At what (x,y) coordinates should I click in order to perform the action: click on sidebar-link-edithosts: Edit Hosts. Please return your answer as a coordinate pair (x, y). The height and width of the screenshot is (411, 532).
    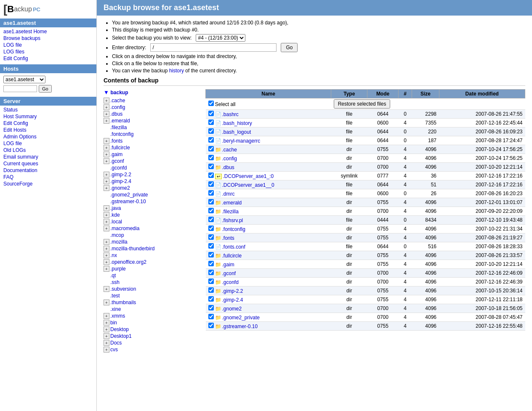
    Looking at the image, I should click on (48, 130).